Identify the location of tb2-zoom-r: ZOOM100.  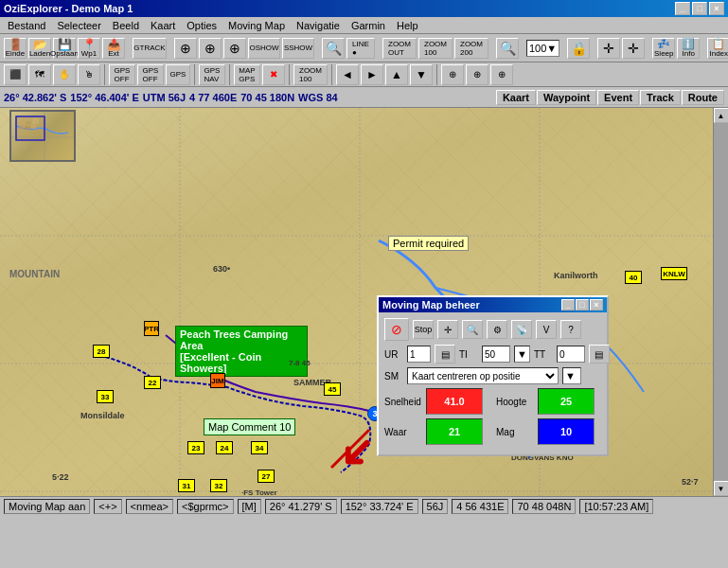
(311, 75).